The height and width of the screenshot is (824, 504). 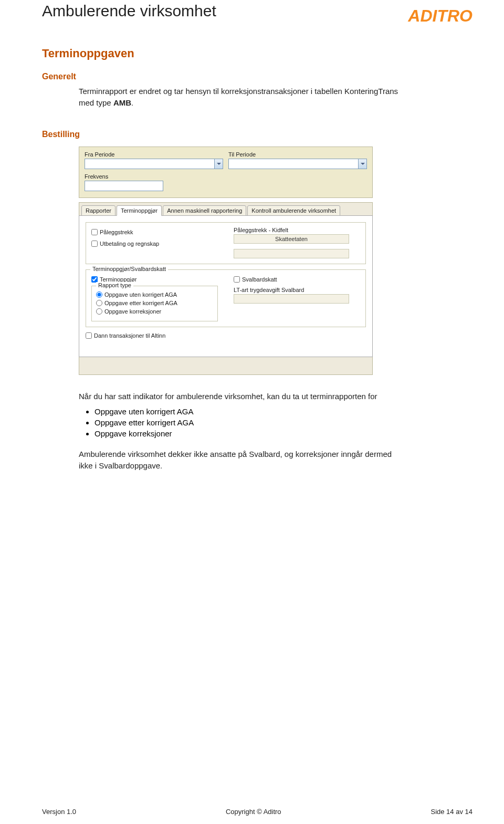 I want to click on label-fra-periode: Fra Periode, so click(x=154, y=154).